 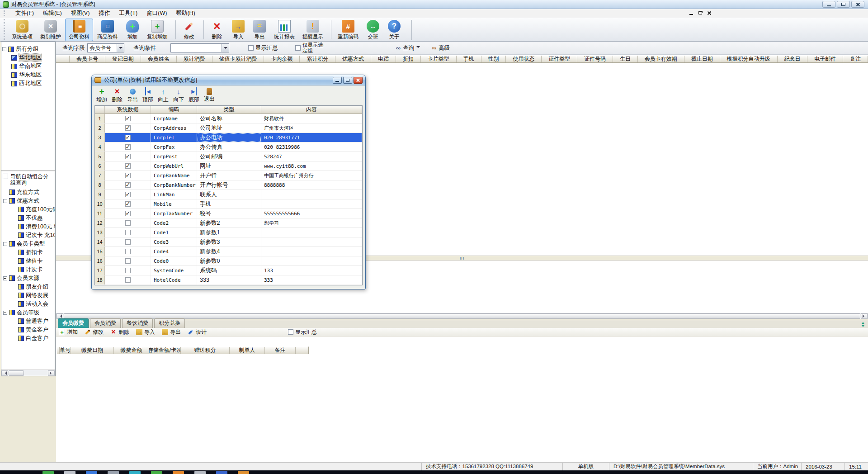 I want to click on tree-item: 普通客户, so click(x=33, y=321).